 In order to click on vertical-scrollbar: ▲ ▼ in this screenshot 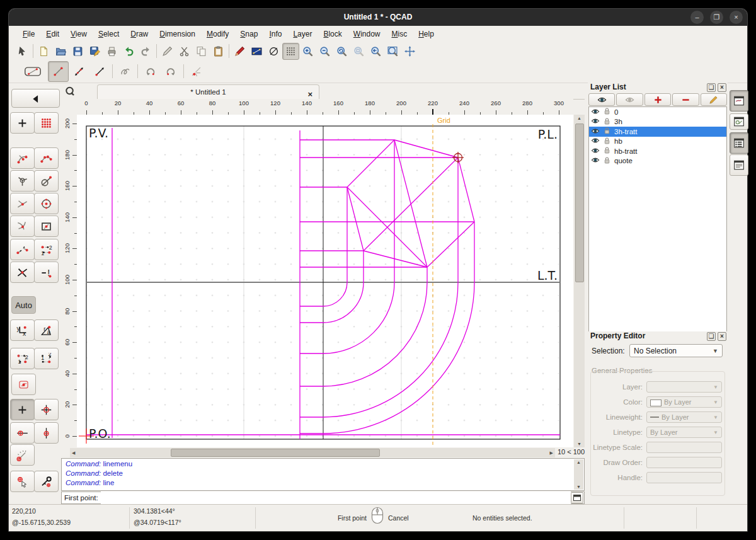, I will do `click(580, 281)`.